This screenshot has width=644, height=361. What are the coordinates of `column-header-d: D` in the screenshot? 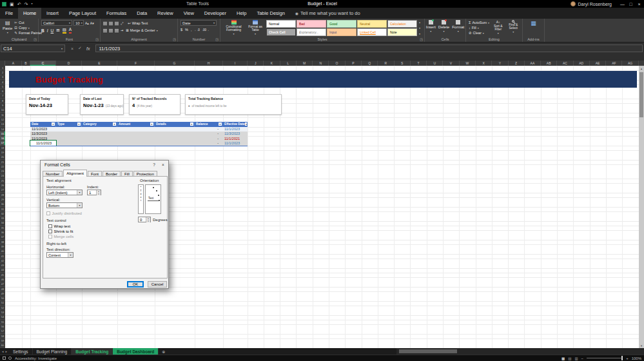 It's located at (69, 63).